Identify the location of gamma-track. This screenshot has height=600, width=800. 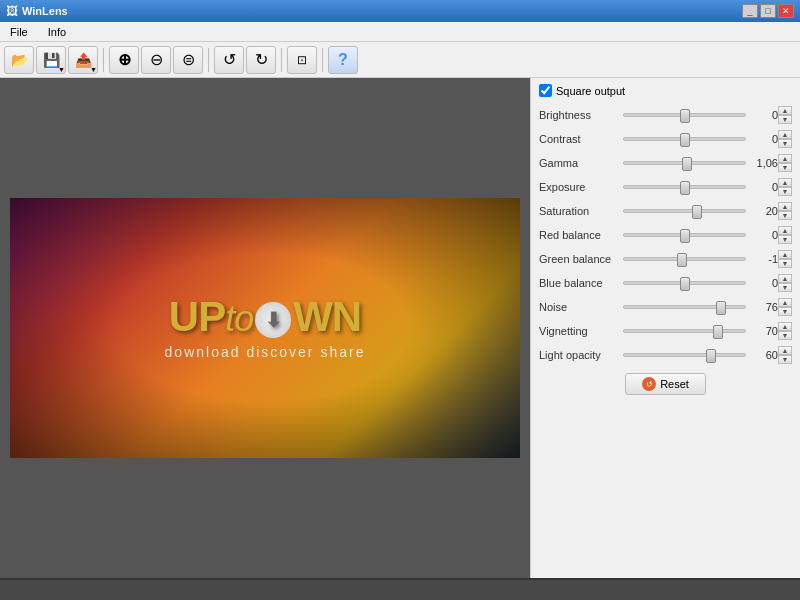
(684, 163).